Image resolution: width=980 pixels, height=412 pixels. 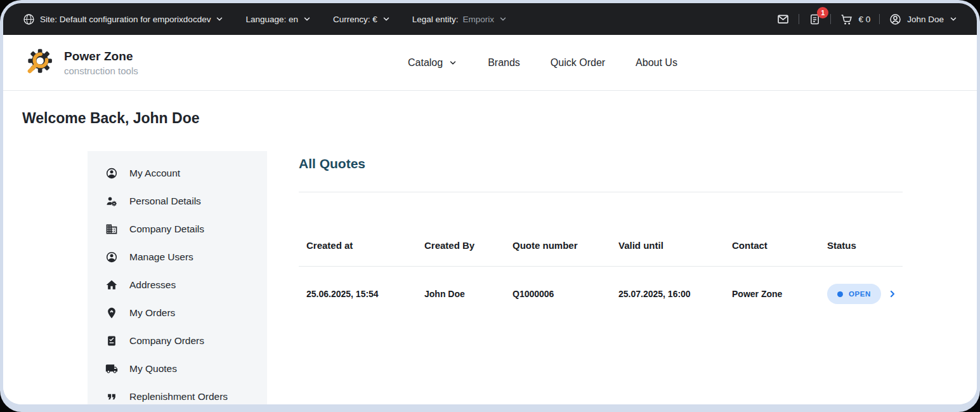 What do you see at coordinates (80, 63) in the screenshot?
I see `brand-logo-link: Power Zone construction tools` at bounding box center [80, 63].